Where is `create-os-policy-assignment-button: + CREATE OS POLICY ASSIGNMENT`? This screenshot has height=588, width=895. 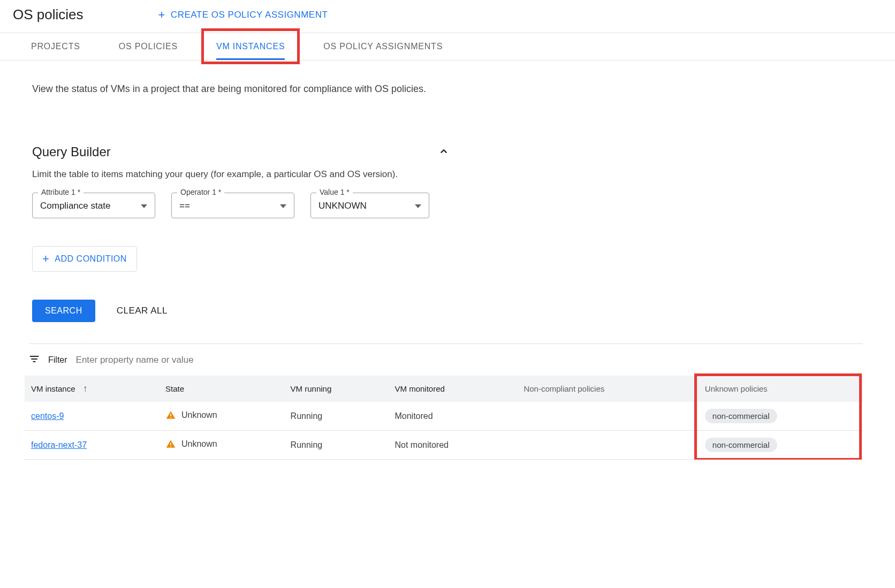 create-os-policy-assignment-button: + CREATE OS POLICY ASSIGNMENT is located at coordinates (243, 15).